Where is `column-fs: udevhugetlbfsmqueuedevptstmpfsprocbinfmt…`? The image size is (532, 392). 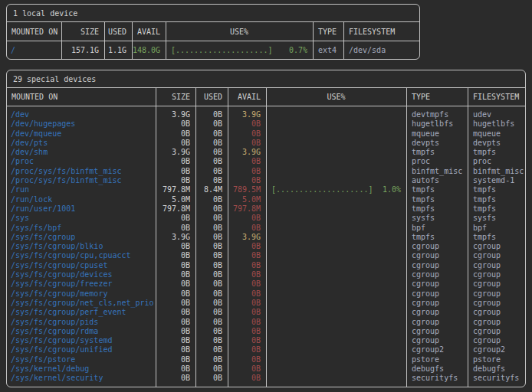 column-fs: udevhugetlbfsmqueuedevptstmpfsprocbinfmt… is located at coordinates (497, 247).